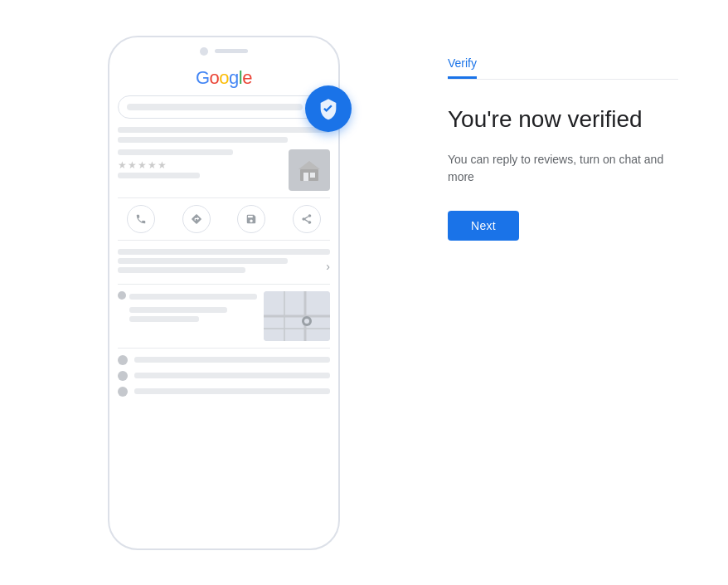  I want to click on business-info: ★ ★ ★ ★ ★, so click(200, 166).